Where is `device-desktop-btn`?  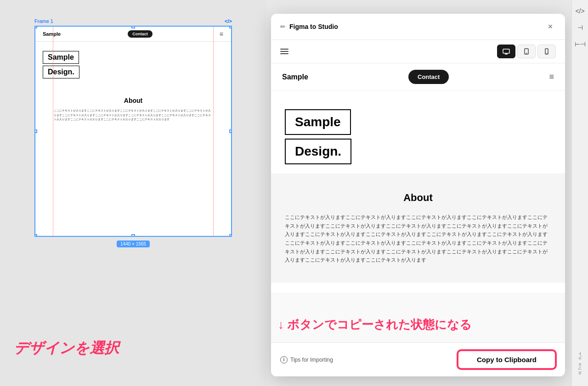 device-desktop-btn is located at coordinates (506, 51).